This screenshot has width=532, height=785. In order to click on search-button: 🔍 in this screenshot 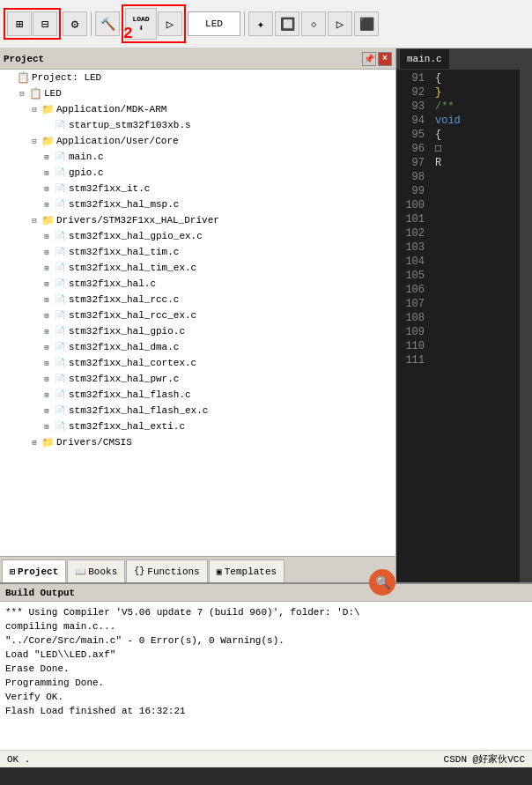, I will do `click(382, 582)`.